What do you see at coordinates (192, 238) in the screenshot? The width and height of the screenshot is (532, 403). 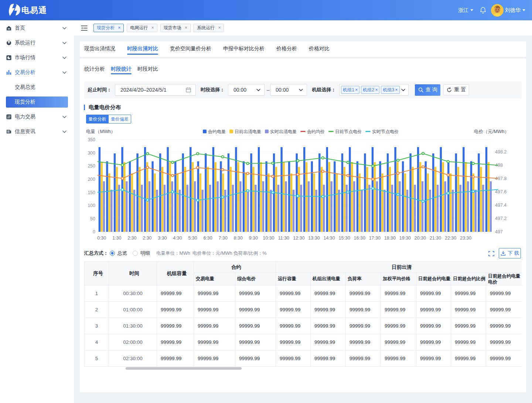 I see `svg-text: 5:30` at bounding box center [192, 238].